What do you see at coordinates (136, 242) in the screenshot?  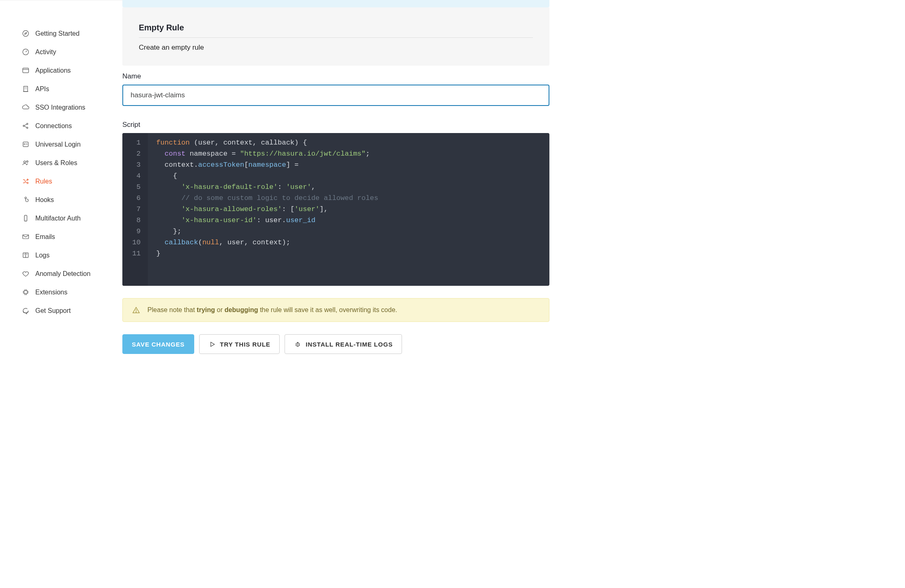 I see `line-number: 10` at bounding box center [136, 242].